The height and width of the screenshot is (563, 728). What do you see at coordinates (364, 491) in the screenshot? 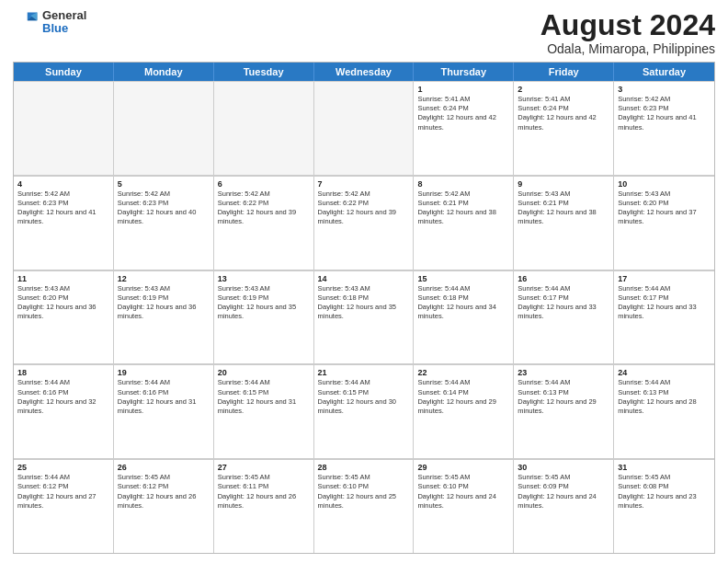
I see `cell-info-w4-d3: Sunrise: 5:45 AM Sunset: 6:10 PM Dayligh…` at bounding box center [364, 491].